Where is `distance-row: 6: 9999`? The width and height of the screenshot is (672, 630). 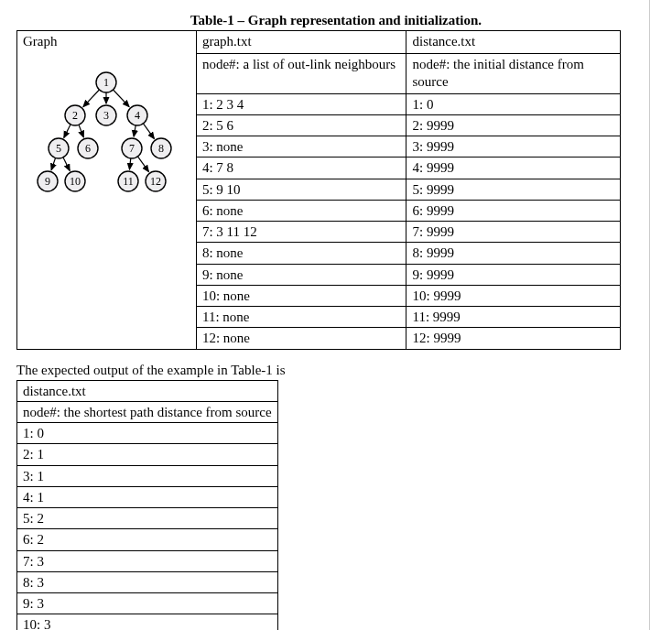
distance-row: 6: 9999 is located at coordinates (513, 211).